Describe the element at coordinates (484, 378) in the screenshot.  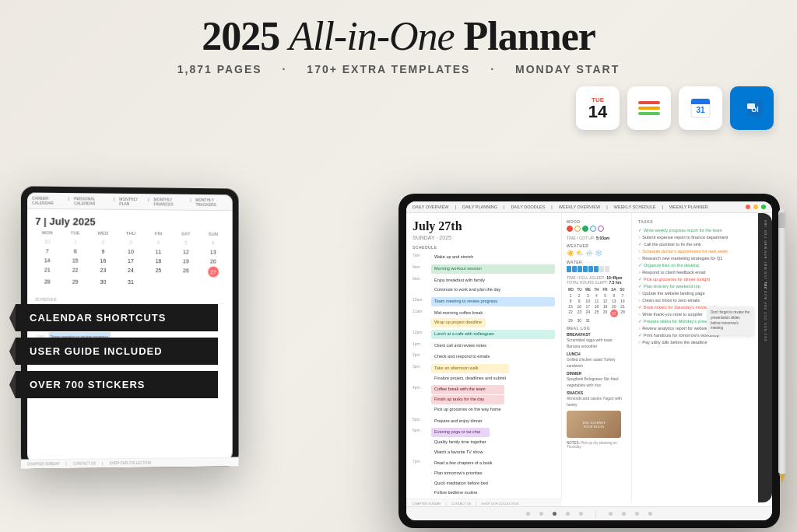
I see `schedule-list: 7amWake up and stretch 8amMorning workou…` at that location.